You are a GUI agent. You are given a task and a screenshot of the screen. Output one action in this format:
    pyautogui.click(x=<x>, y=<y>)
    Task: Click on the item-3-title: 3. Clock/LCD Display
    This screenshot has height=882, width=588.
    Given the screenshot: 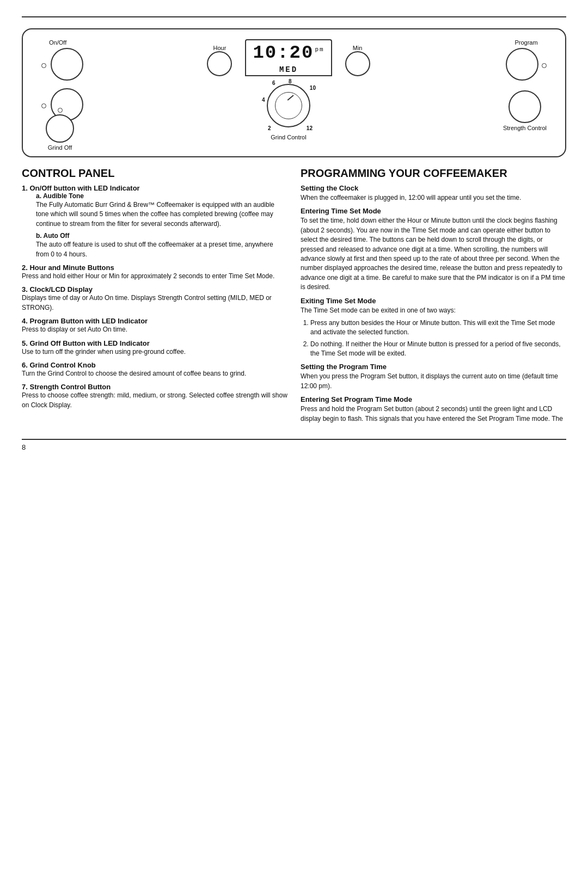 What is the action you would take?
    pyautogui.click(x=155, y=290)
    